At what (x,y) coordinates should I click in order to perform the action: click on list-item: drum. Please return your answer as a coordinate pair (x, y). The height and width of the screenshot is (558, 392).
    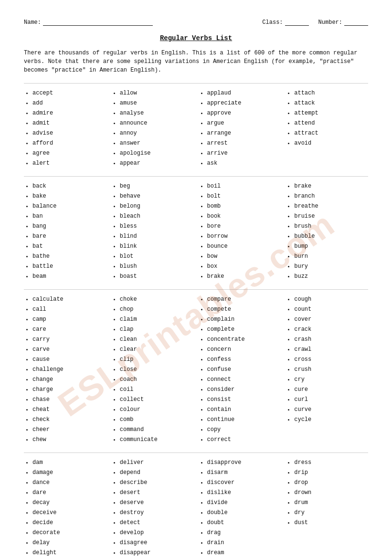
    Looking at the image, I should click on (331, 503).